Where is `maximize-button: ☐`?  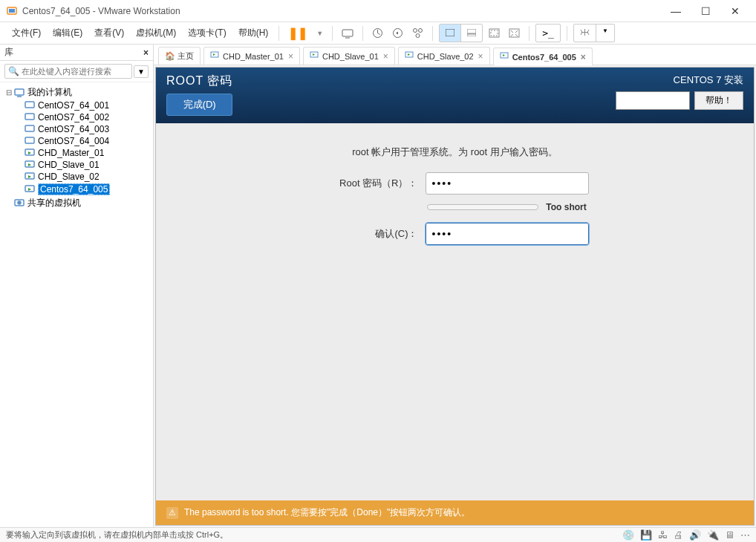 maximize-button: ☐ is located at coordinates (706, 11).